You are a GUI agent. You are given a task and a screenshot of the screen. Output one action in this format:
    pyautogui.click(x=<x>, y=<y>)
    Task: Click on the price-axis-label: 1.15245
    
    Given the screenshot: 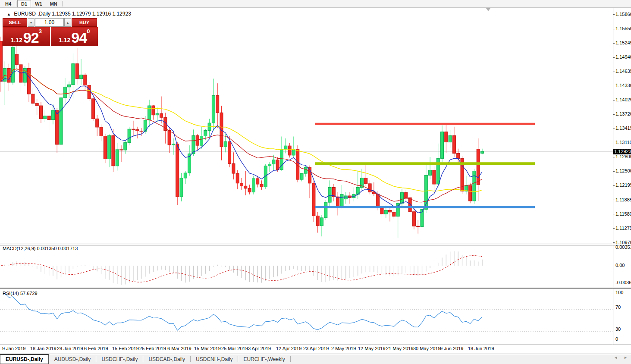 What is the action you would take?
    pyautogui.click(x=623, y=43)
    